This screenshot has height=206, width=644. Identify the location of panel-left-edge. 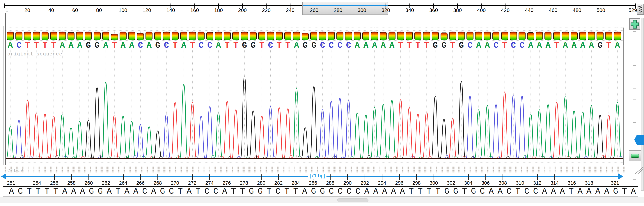
(6, 89).